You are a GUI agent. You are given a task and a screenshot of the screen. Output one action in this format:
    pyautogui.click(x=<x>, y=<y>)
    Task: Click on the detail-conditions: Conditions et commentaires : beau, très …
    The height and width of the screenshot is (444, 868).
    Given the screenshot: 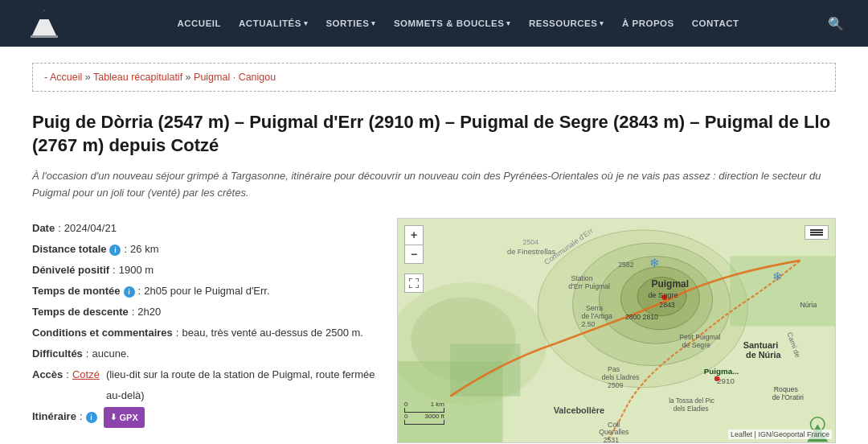 What is the action you would take?
    pyautogui.click(x=205, y=333)
    